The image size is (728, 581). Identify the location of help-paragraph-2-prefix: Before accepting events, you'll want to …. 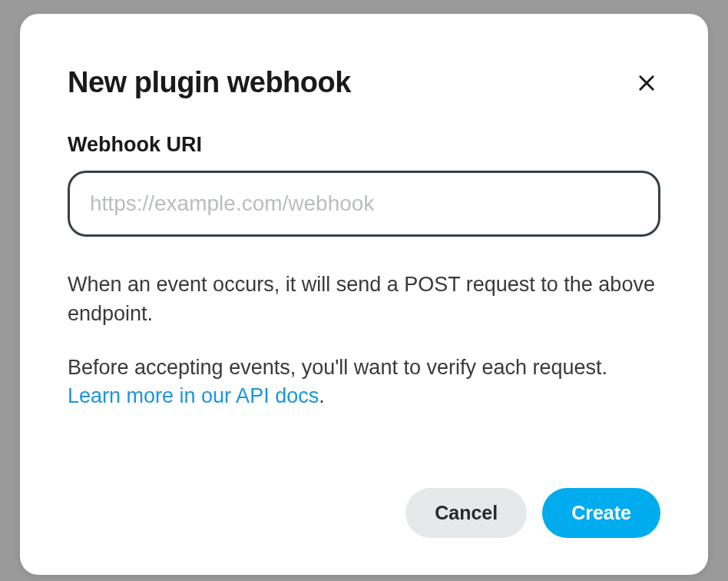
(338, 367).